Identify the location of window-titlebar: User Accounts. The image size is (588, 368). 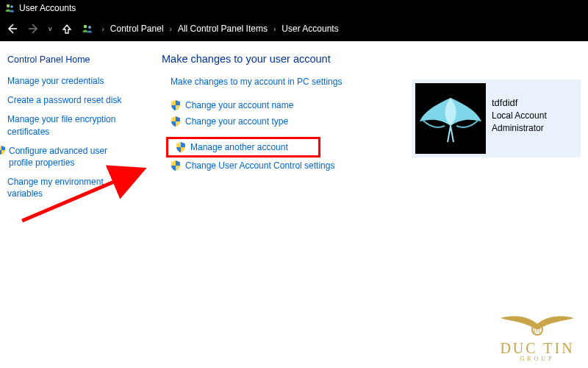
(294, 8).